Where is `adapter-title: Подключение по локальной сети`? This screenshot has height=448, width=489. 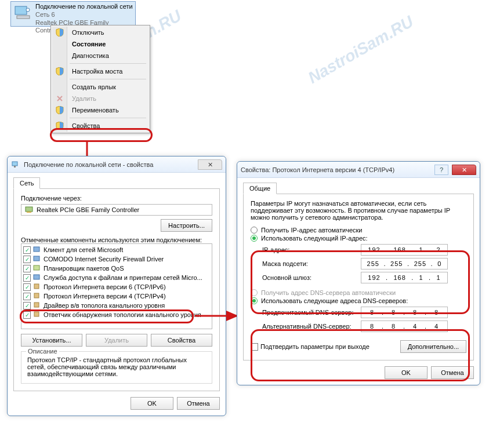
adapter-title: Подключение по локальной сети is located at coordinates (84, 7).